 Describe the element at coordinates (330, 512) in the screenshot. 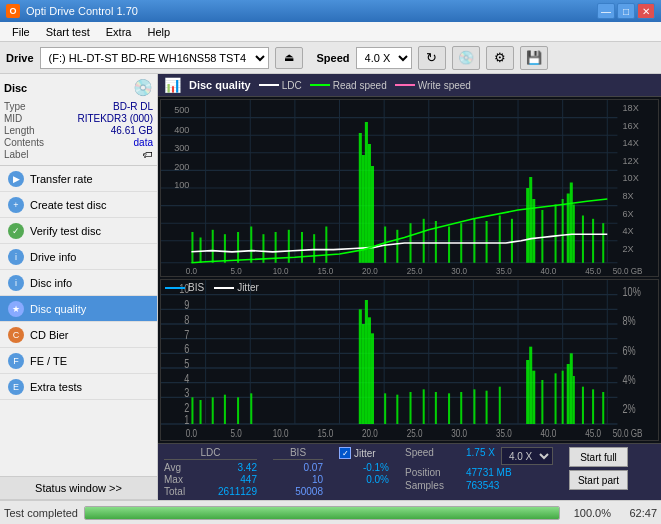

I see `progress-bar-container: Test completed 100.0% 62:47` at that location.